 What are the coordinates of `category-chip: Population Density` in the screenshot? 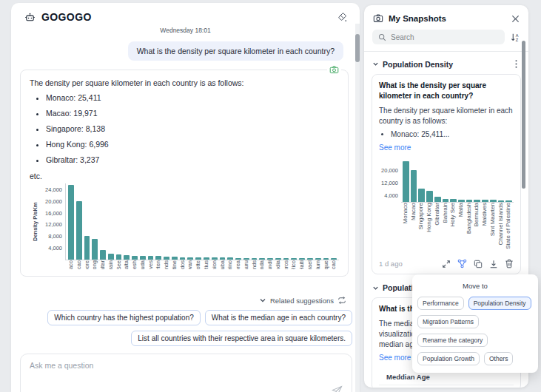 It's located at (500, 303).